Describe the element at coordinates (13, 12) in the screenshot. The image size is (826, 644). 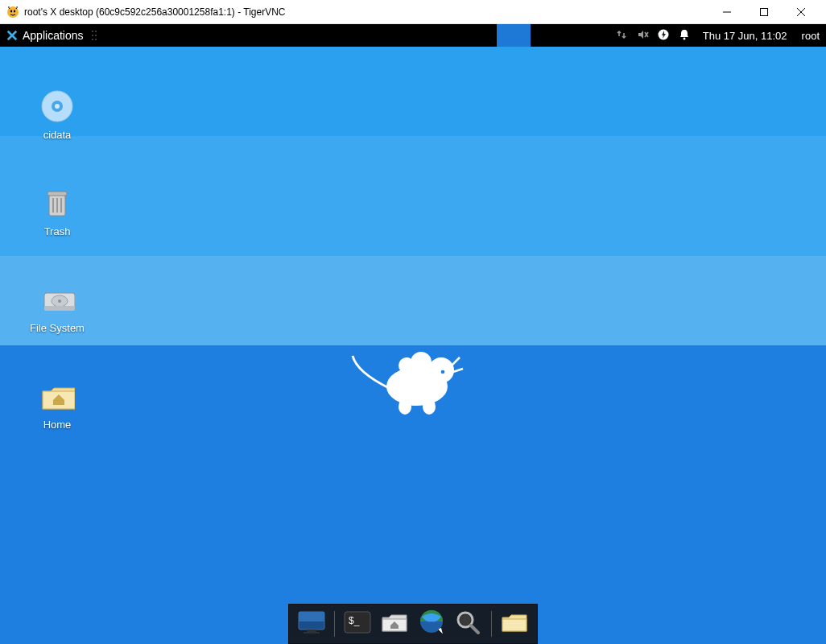
I see `tigervnc-icon` at that location.